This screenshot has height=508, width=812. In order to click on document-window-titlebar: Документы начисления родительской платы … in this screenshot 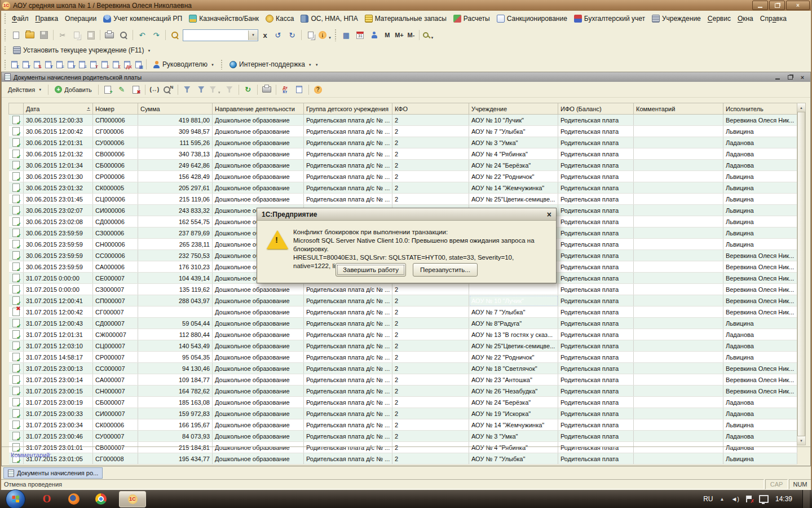, I will do `click(406, 77)`.